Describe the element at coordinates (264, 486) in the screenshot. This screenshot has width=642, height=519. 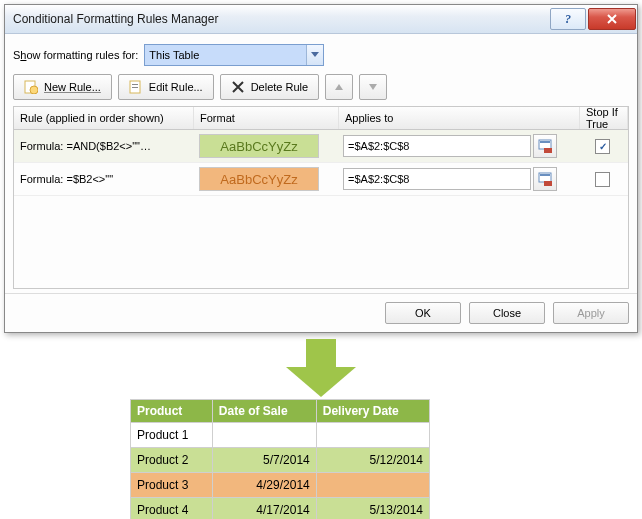
I see `sheet-cell: 4/29/2014` at that location.